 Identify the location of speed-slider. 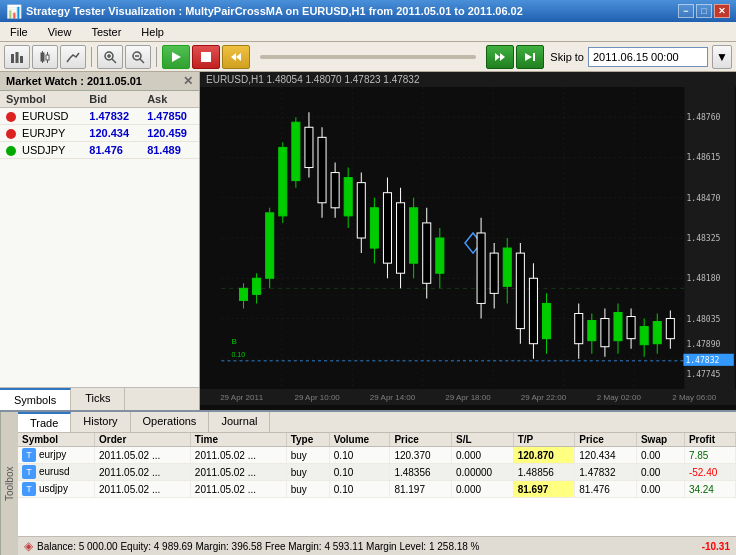
(368, 57).